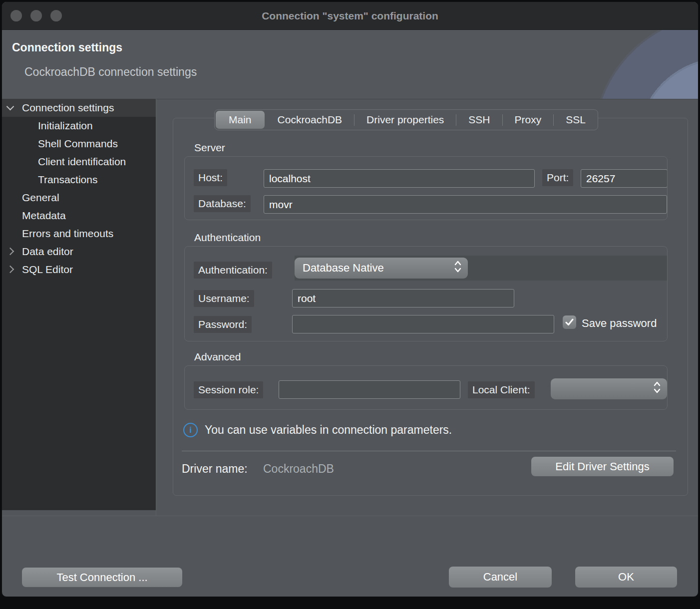  I want to click on sidebar-item-label: Errors and timeouts, so click(68, 234).